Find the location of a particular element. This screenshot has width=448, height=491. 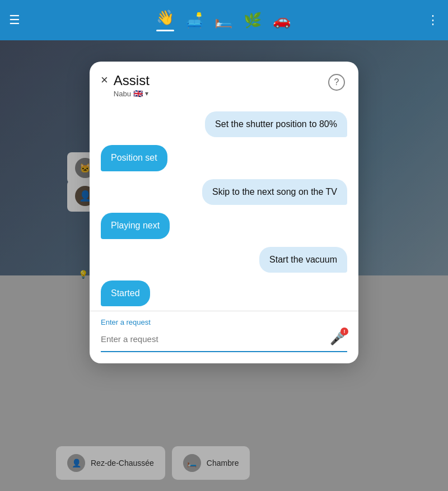

mic-button: 🎤 ! is located at coordinates (337, 339).